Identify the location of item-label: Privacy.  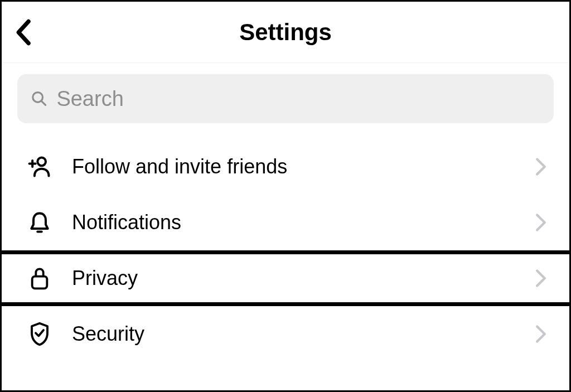
(293, 278).